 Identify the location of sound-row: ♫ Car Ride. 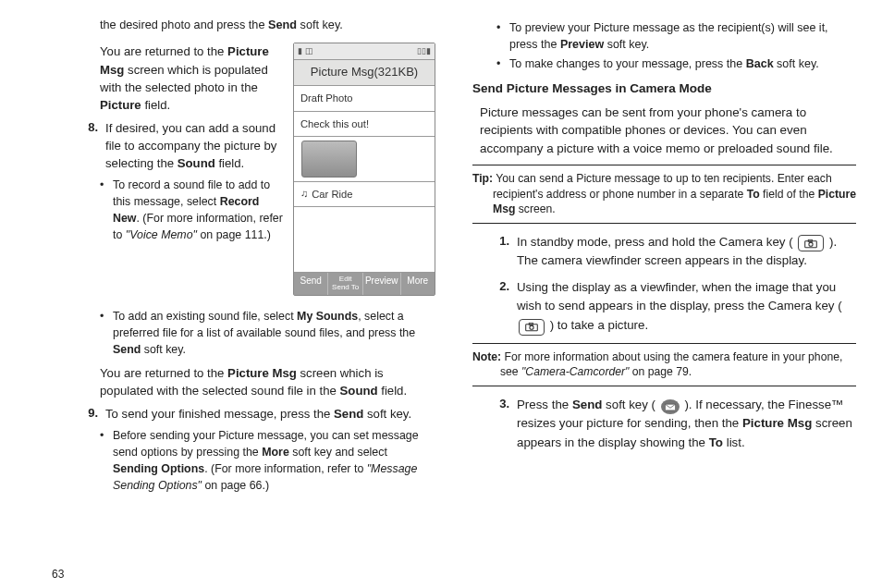
(364, 194).